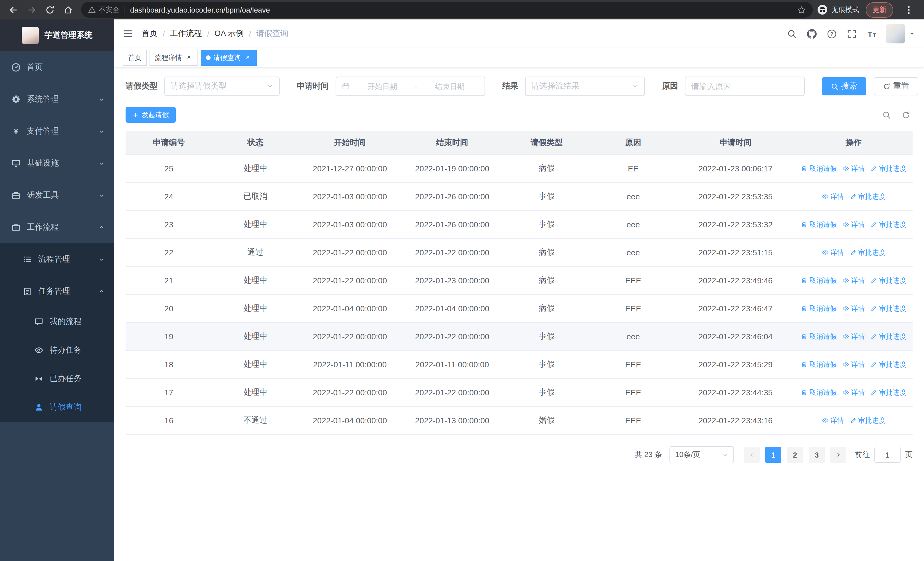  What do you see at coordinates (57, 99) in the screenshot?
I see `sidebar-item-system: 系统管理` at bounding box center [57, 99].